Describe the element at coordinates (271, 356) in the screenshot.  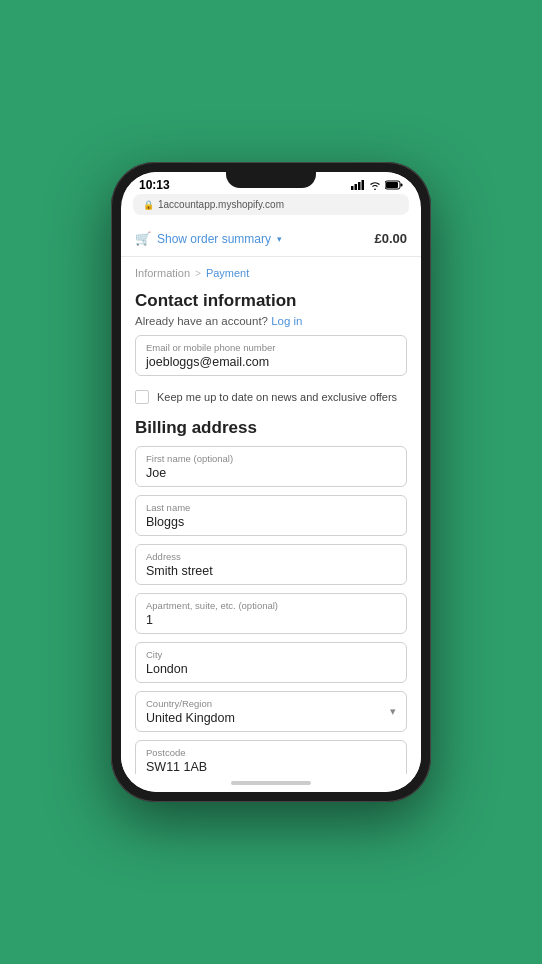
I see `email-field: Email or mobile phone number joebloggs@e…` at that location.